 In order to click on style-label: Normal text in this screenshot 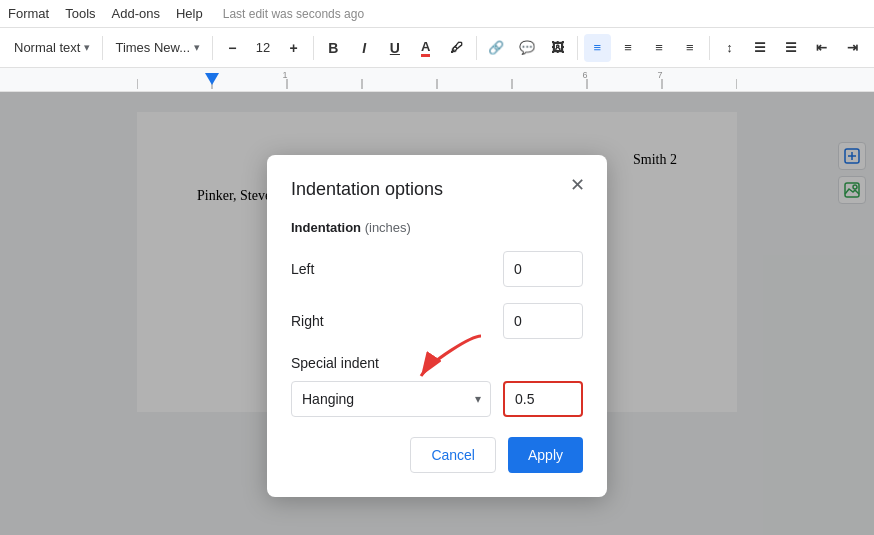, I will do `click(47, 48)`.